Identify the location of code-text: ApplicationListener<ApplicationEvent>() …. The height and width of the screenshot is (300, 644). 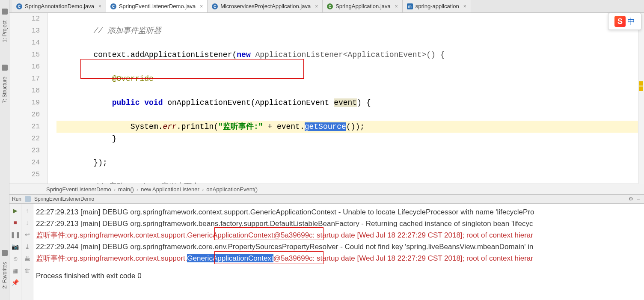
(348, 55).